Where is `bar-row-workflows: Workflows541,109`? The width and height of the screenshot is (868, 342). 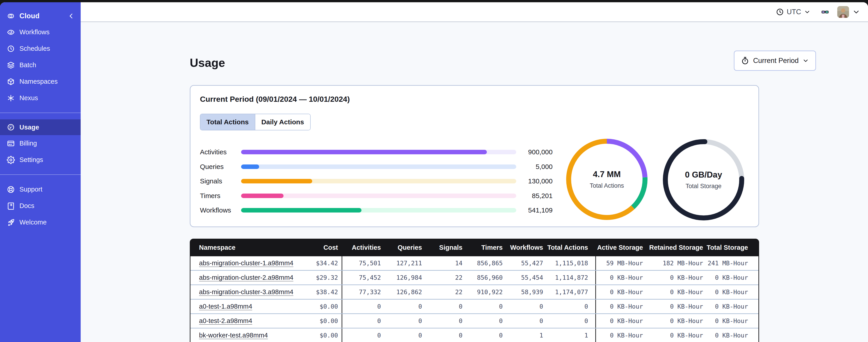 bar-row-workflows: Workflows541,109 is located at coordinates (376, 210).